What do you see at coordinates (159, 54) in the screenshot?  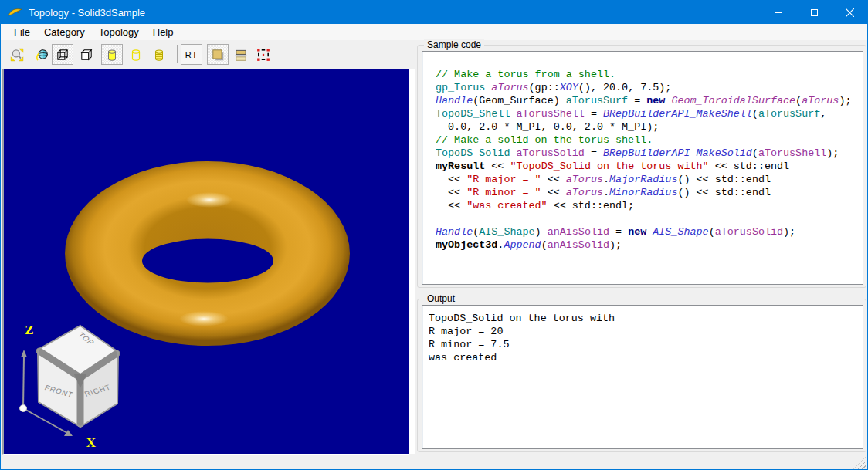 I see `cylinder-hlr-button` at bounding box center [159, 54].